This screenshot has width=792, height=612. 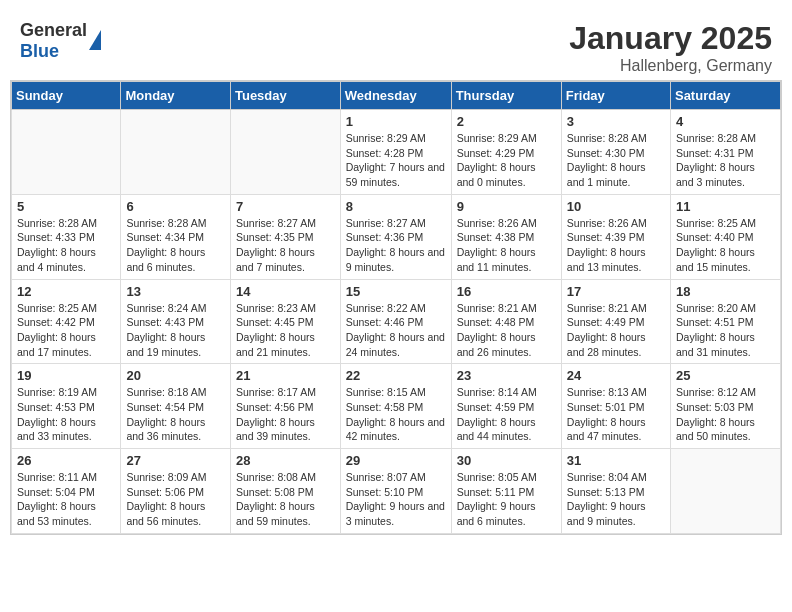 What do you see at coordinates (385, 407) in the screenshot?
I see `sunset-text: Sunset: 4:58 PM` at bounding box center [385, 407].